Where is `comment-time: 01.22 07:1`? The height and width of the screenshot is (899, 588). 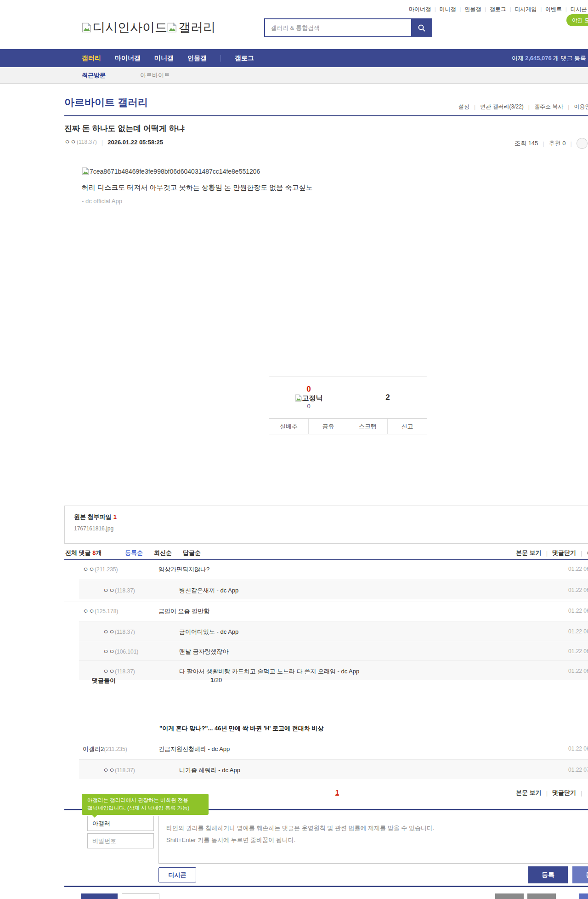
comment-time: 01.22 07:1 is located at coordinates (578, 770).